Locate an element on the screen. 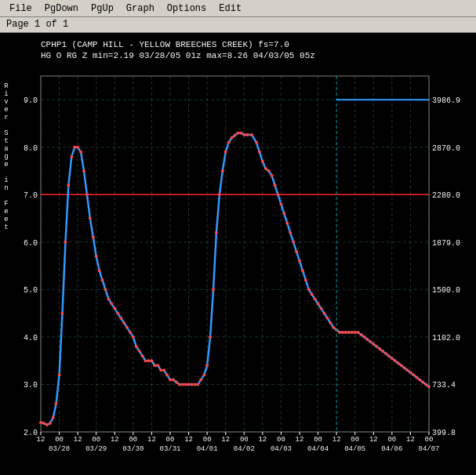 Image resolution: width=476 pixels, height=475 pixels. menu-edit: Edit is located at coordinates (231, 9).